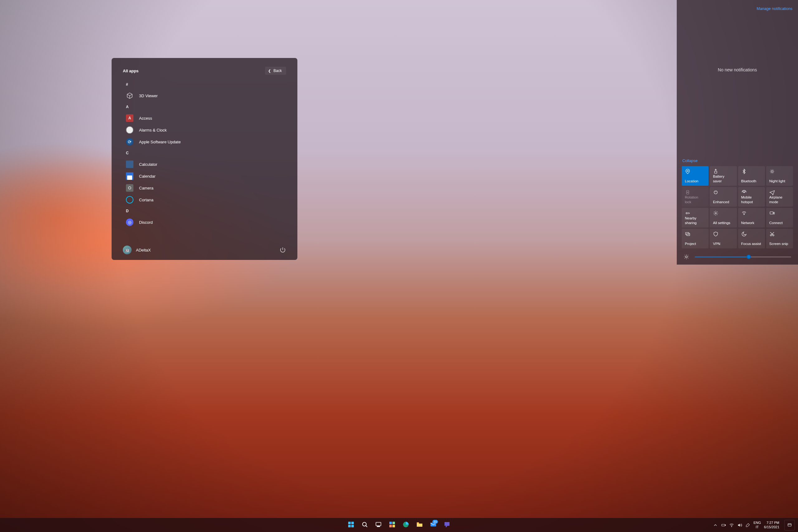  Describe the element at coordinates (269, 71) in the screenshot. I see `chevron-left-icon: ❮` at that location.